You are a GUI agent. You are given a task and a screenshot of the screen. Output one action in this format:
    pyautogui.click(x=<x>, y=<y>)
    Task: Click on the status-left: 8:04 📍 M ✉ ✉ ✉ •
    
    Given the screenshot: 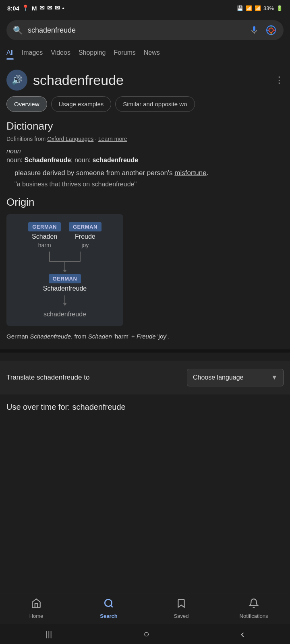 What is the action you would take?
    pyautogui.click(x=36, y=8)
    